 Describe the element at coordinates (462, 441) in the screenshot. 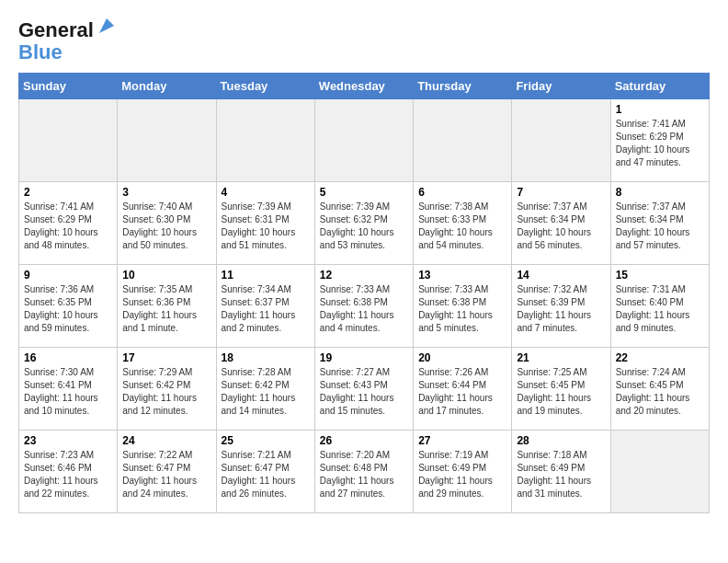

I see `day-number: 27` at that location.